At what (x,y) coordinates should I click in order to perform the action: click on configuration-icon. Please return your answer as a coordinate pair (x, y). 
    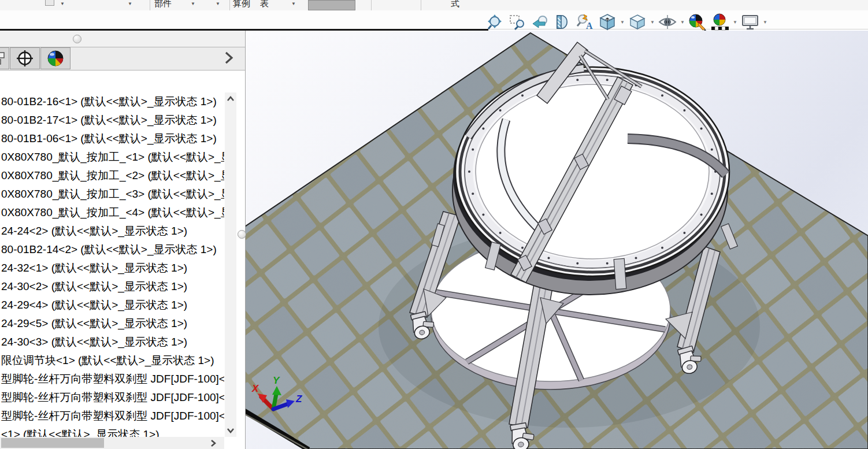
    Looking at the image, I should click on (3, 58).